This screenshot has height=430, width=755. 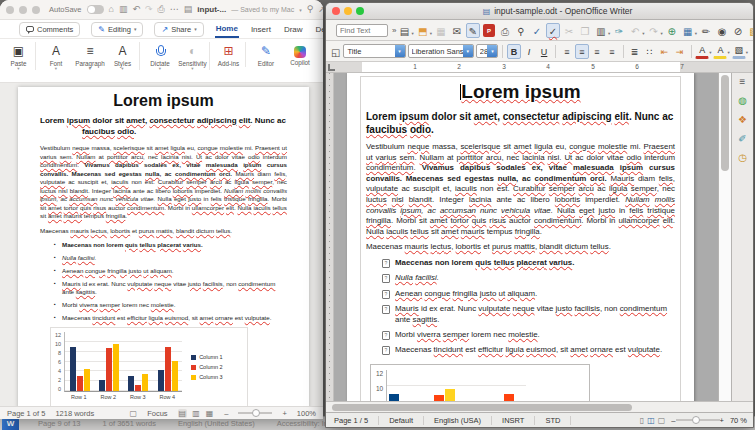 I want to click on save-icon: ▥, so click(x=124, y=10).